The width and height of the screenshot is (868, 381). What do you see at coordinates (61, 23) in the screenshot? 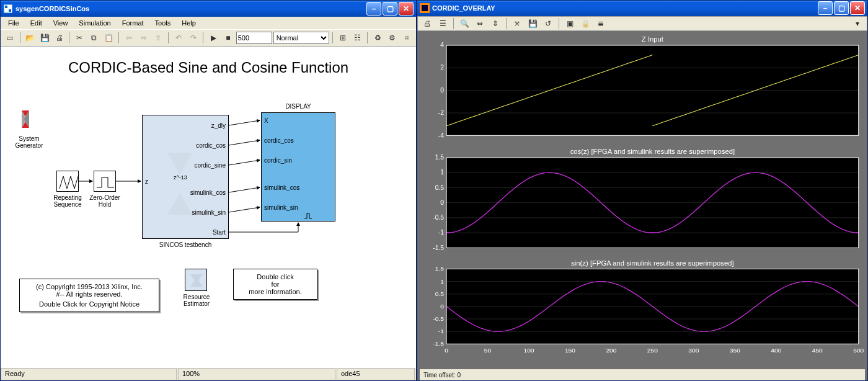
I see `menu-view: View` at bounding box center [61, 23].